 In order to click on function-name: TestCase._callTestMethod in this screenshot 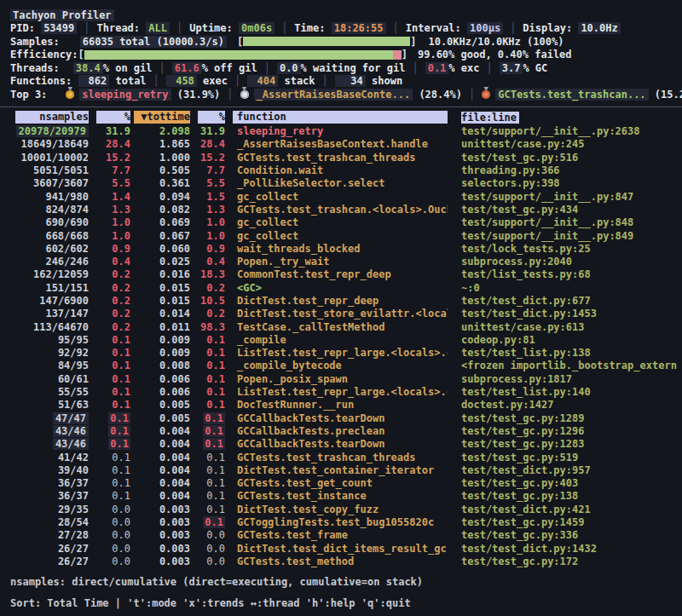, I will do `click(310, 327)`.